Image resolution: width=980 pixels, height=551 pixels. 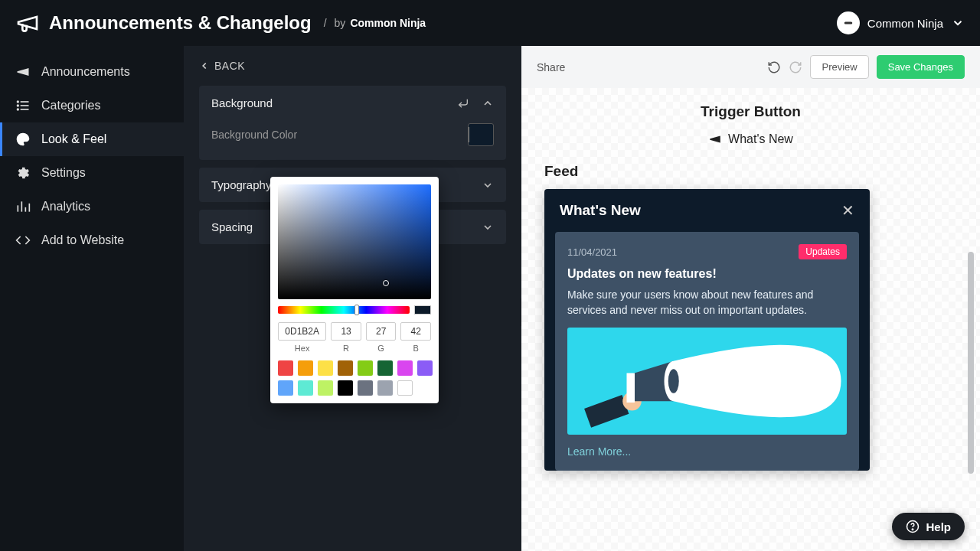 What do you see at coordinates (463, 103) in the screenshot?
I see `reset-icon` at bounding box center [463, 103].